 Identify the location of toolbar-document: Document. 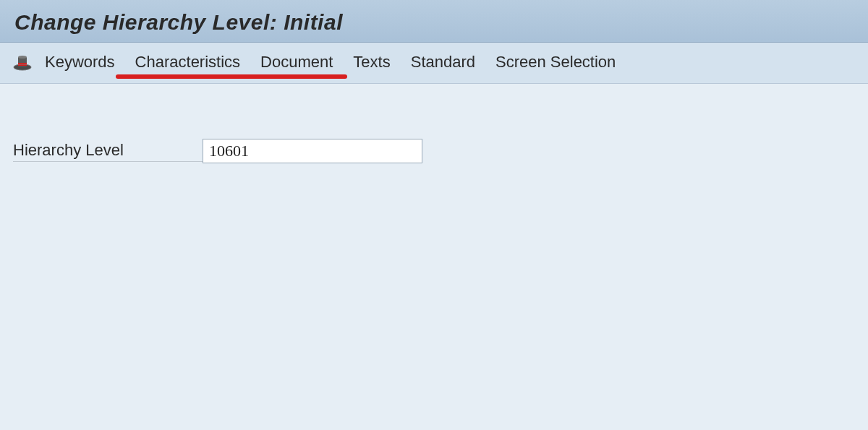
(297, 62).